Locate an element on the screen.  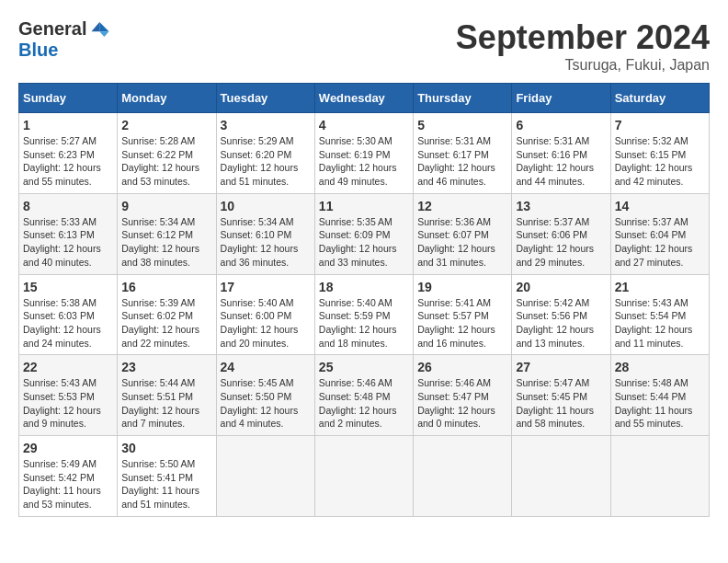
col-tuesday: Tuesday is located at coordinates (265, 98).